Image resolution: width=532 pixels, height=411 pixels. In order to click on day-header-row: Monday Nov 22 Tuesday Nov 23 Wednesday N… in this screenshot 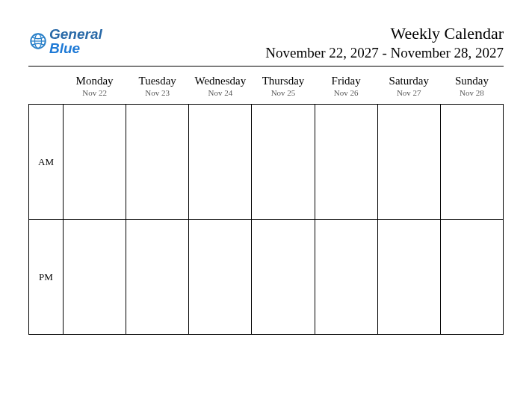, I will do `click(266, 88)`.